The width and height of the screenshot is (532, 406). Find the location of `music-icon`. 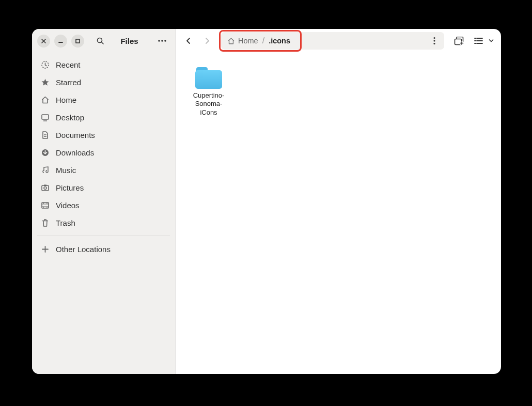

music-icon is located at coordinates (45, 170).